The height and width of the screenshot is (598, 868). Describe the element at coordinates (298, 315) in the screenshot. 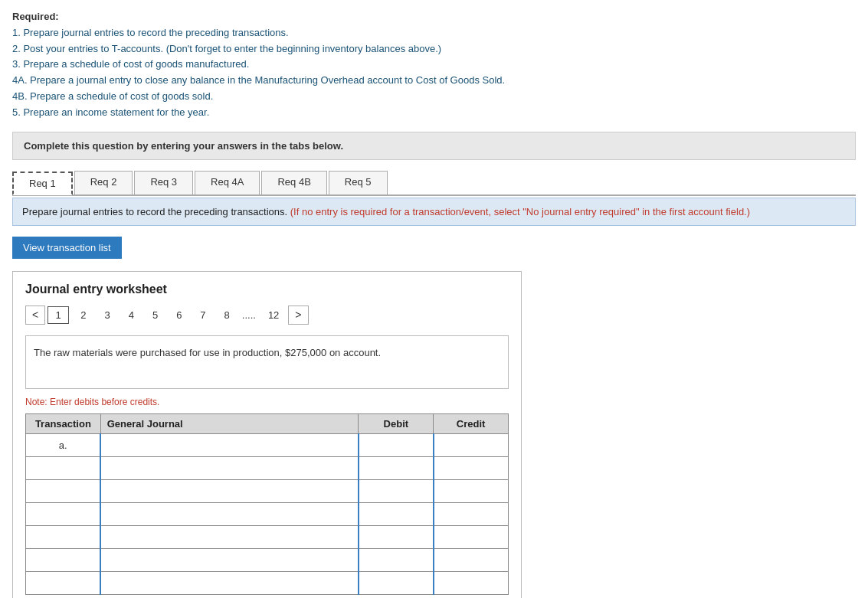

I see `next-page-button: >` at that location.